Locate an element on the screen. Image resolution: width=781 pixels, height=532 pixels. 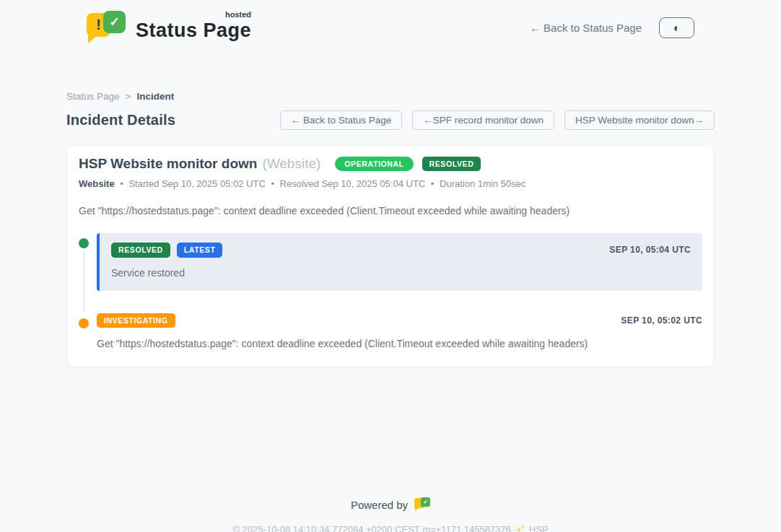
copyright-line: © 2025-10-08 14:10:34.772084 +0200 CEST … is located at coordinates (390, 528).